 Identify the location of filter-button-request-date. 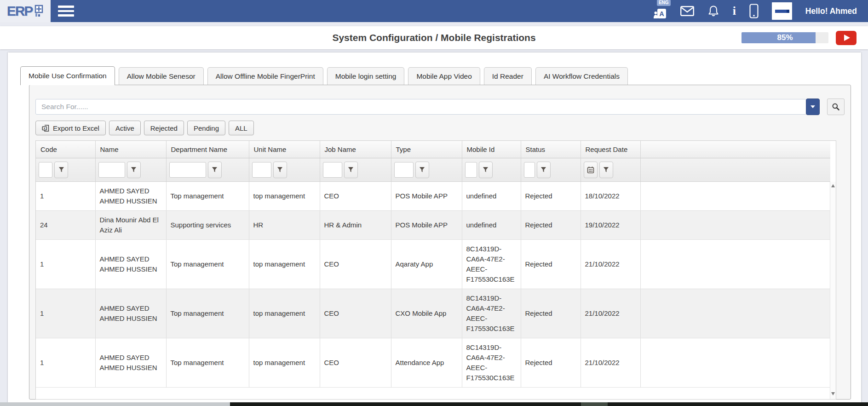
(606, 170).